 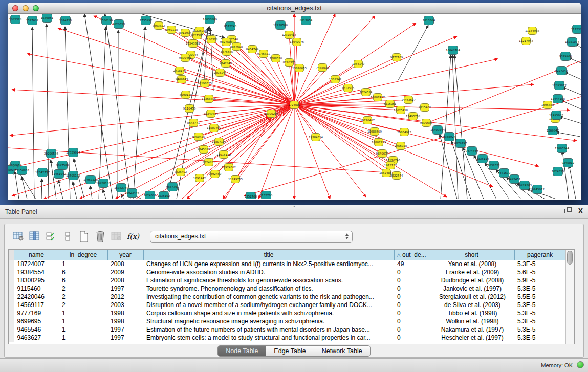 What do you see at coordinates (294, 207) in the screenshot?
I see `splitter-grip: ▲` at bounding box center [294, 207].